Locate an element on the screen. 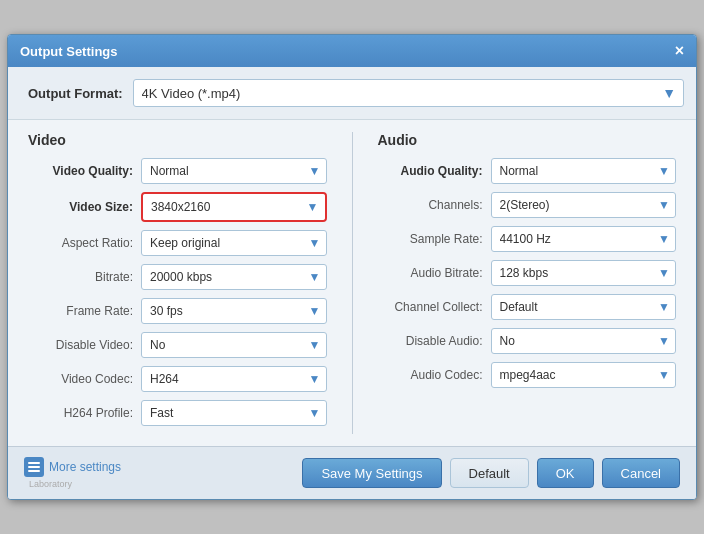 The width and height of the screenshot is (704, 534). frame-rate-row: Frame Rate: 30 fps ▼ is located at coordinates (178, 311).